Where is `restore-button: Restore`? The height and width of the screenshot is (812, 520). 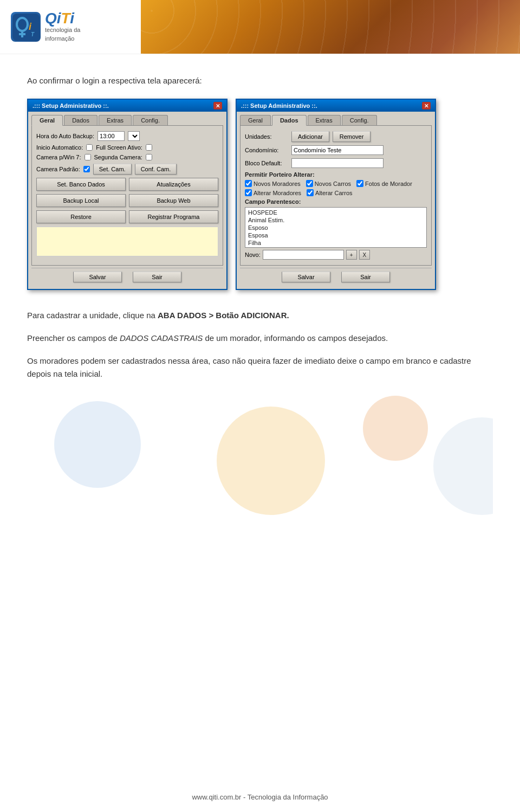
restore-button: Restore is located at coordinates (81, 217).